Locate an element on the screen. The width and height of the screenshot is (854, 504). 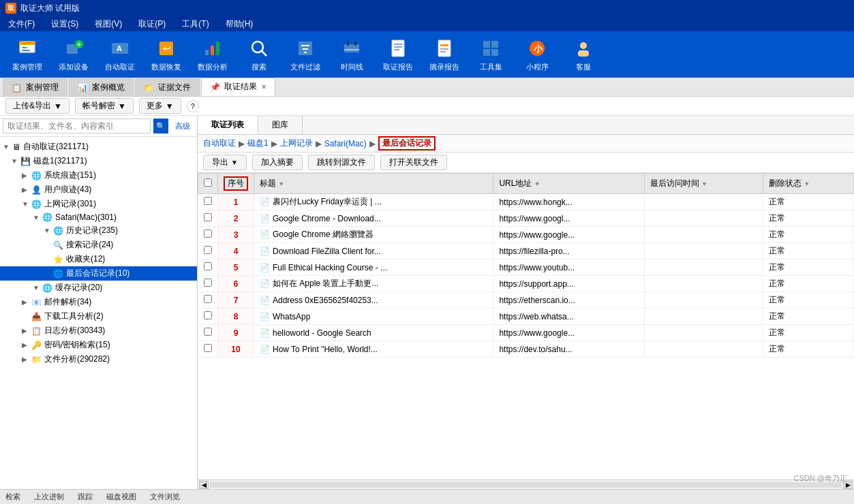
tab-forensics-result: 📌 取证结果 ✕ is located at coordinates (239, 87).